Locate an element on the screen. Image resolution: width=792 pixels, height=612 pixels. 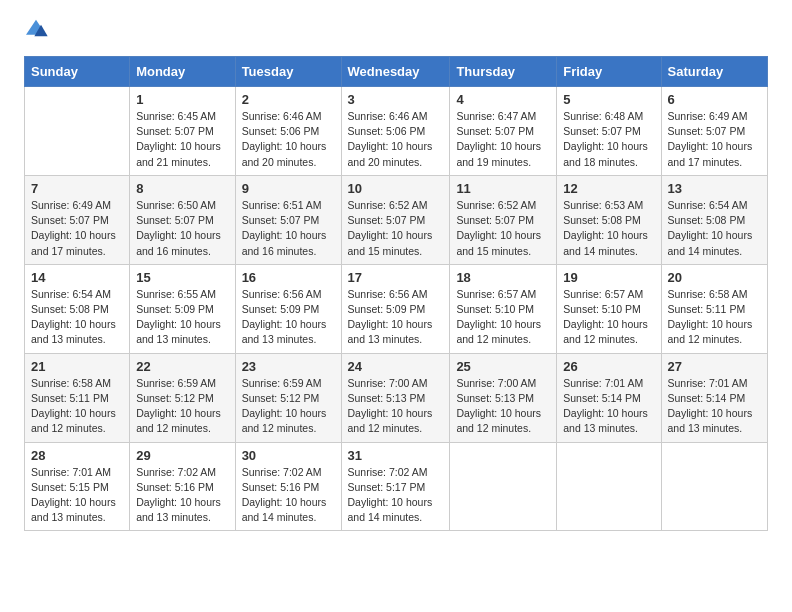
logo is located at coordinates (38, 30).